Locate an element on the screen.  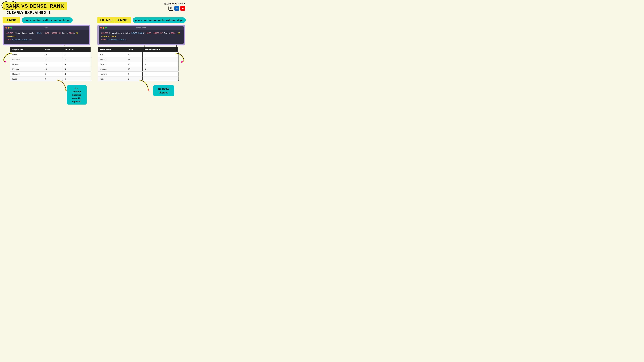
rank-table-row: Neymar 10 3 is located at coordinates (50, 64).